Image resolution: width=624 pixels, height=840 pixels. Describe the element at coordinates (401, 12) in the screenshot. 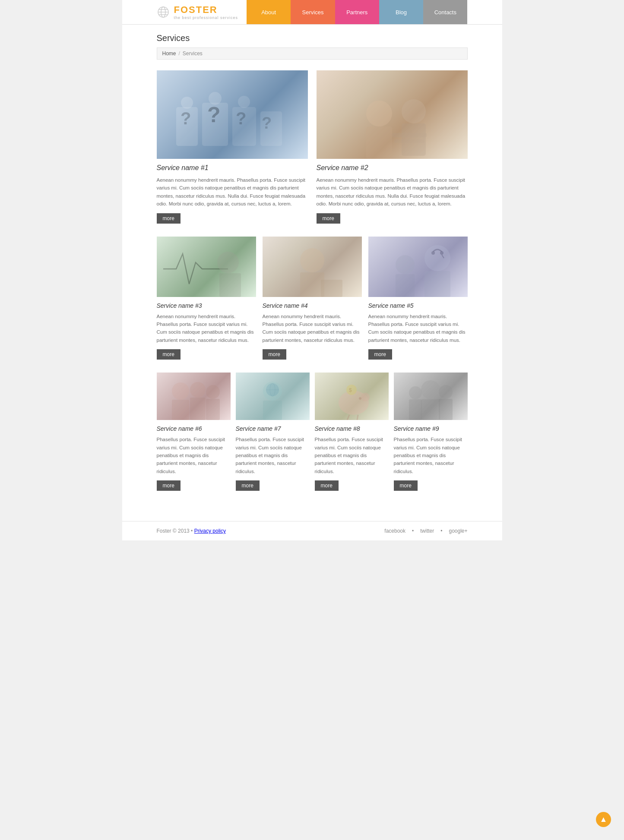

I see `nav-item-blog: Blog` at that location.